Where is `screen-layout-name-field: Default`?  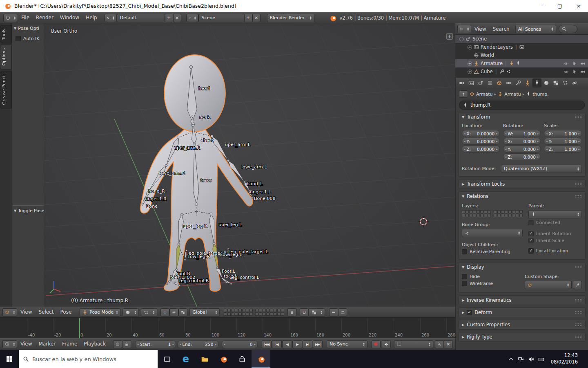
screen-layout-name-field: Default is located at coordinates (141, 18).